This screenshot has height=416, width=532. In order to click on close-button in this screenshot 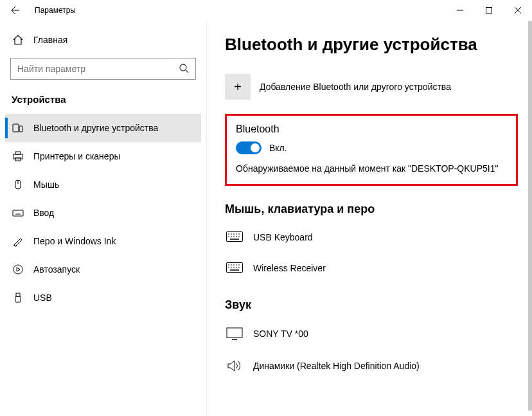, I will do `click(518, 10)`.